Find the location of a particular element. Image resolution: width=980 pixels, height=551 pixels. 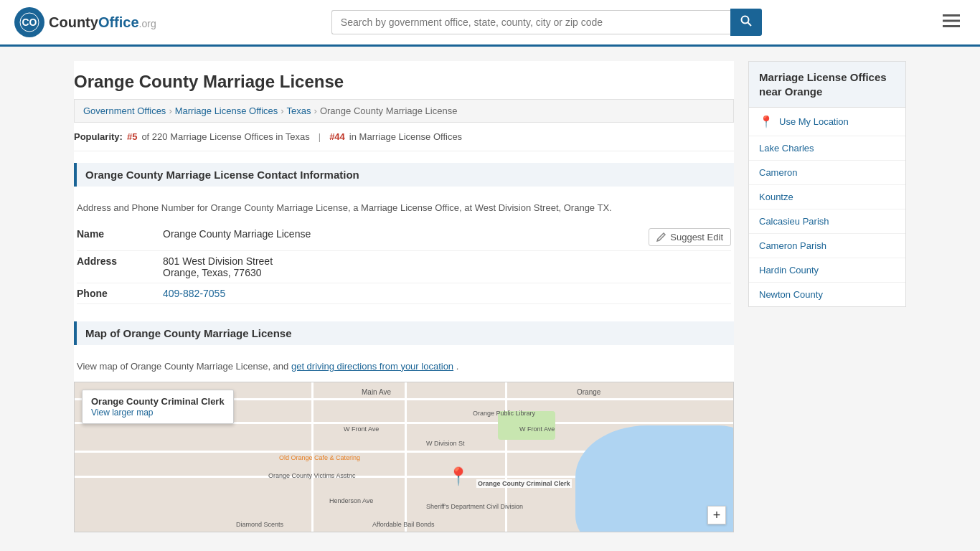

phone-row: Phone 409-882-7055 is located at coordinates (404, 294).